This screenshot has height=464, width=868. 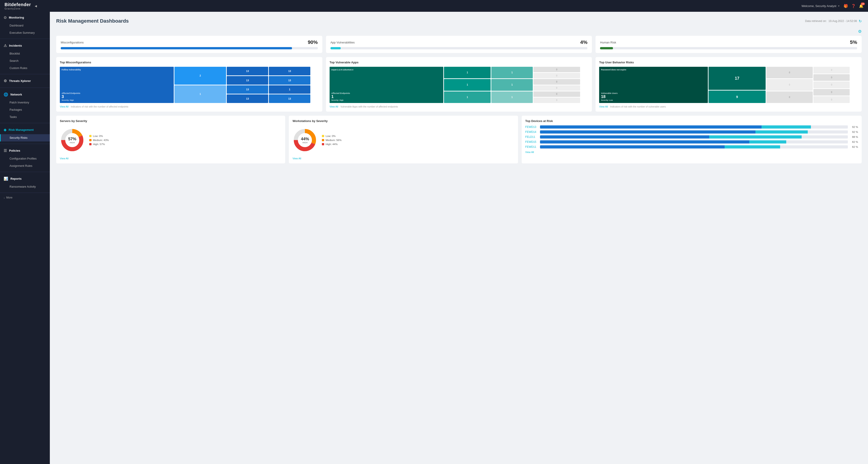 What do you see at coordinates (332, 144) in the screenshot?
I see `workstations-legend-high-label: High: 44%` at bounding box center [332, 144].